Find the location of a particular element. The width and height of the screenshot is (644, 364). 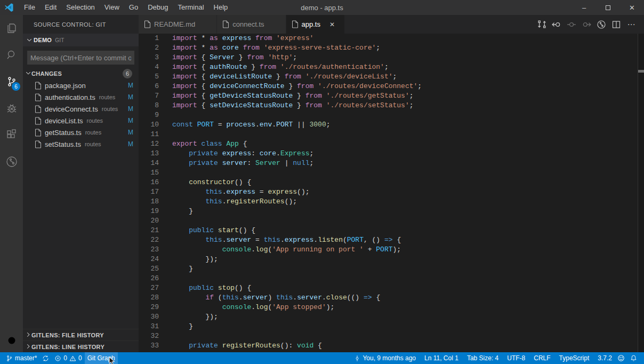

code-line: 30 }); is located at coordinates (391, 317).